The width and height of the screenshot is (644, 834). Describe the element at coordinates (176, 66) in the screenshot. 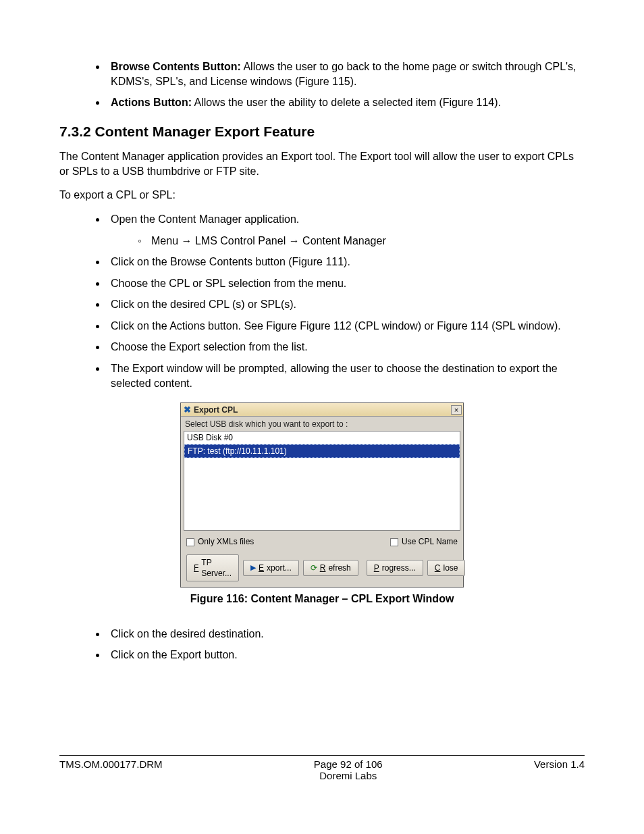

I see `bullet-bold: Browse Contents Button:` at that location.